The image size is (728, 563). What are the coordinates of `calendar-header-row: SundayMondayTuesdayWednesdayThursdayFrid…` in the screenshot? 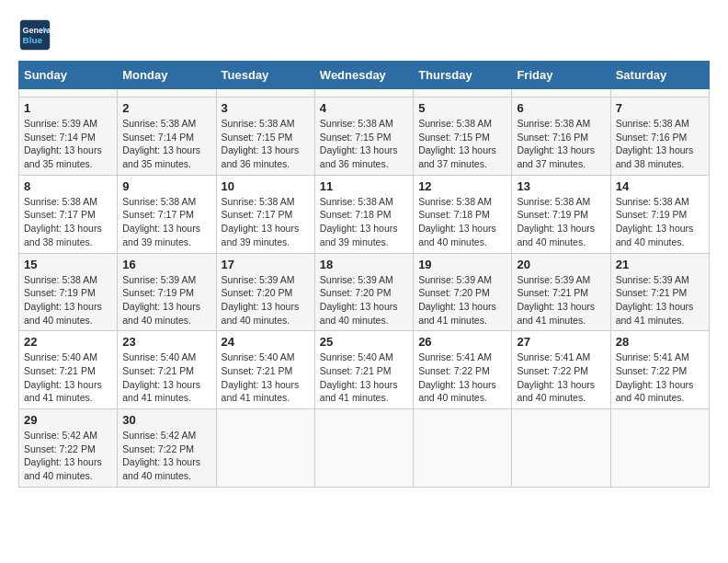 It's located at (364, 75).